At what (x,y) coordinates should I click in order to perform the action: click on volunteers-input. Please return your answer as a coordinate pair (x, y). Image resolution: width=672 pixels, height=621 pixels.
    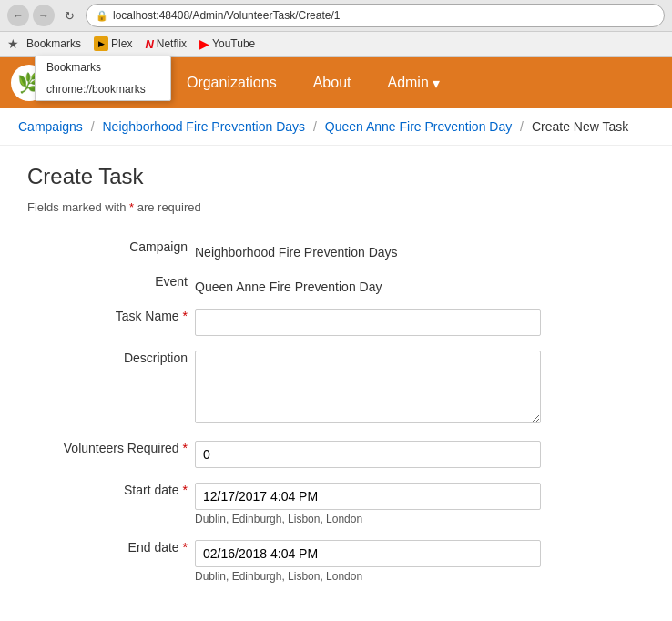
    Looking at the image, I should click on (368, 454).